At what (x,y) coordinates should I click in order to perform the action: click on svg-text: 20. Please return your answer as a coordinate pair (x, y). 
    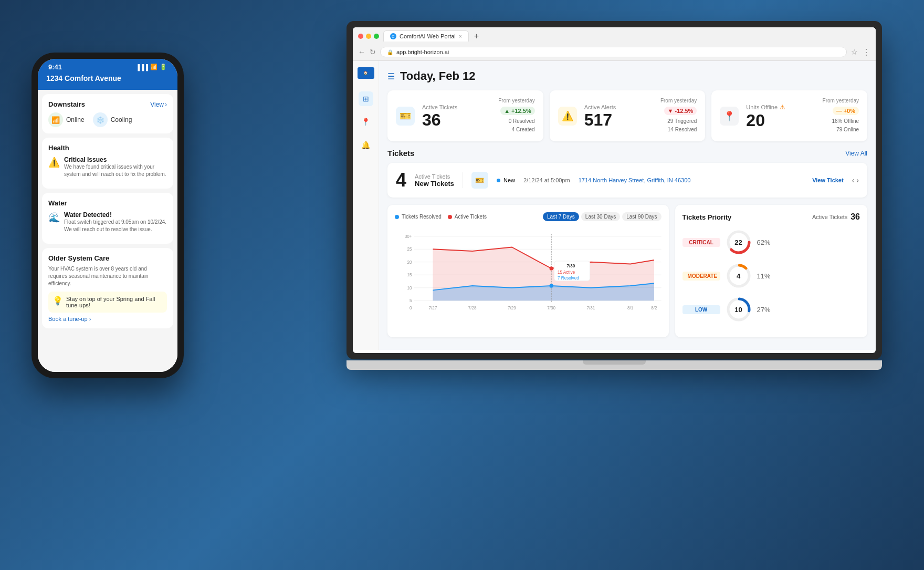
    Looking at the image, I should click on (410, 262).